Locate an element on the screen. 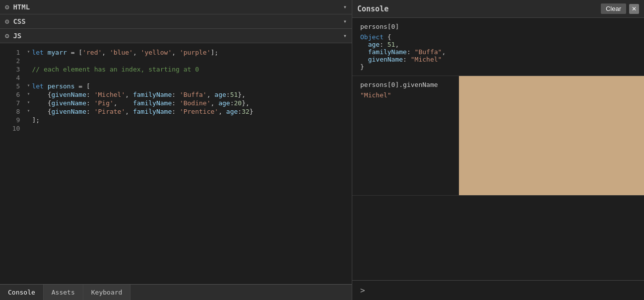  console-input is located at coordinates (503, 290).